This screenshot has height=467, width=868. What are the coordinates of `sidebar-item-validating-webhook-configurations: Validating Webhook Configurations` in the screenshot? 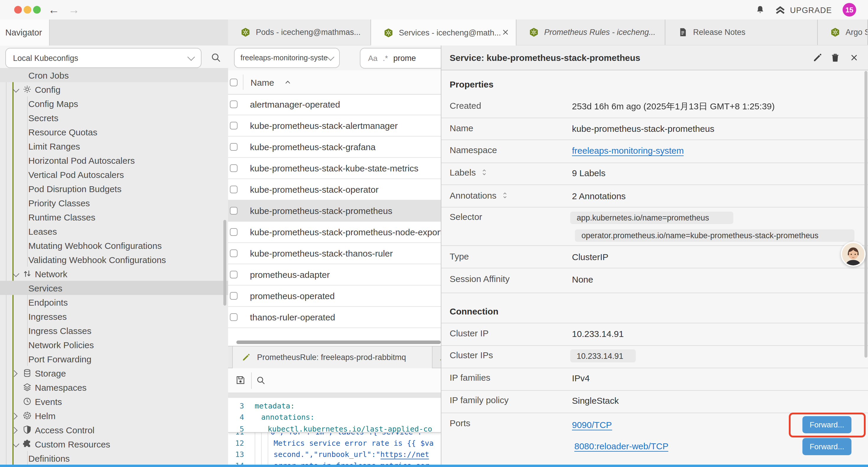 It's located at (114, 260).